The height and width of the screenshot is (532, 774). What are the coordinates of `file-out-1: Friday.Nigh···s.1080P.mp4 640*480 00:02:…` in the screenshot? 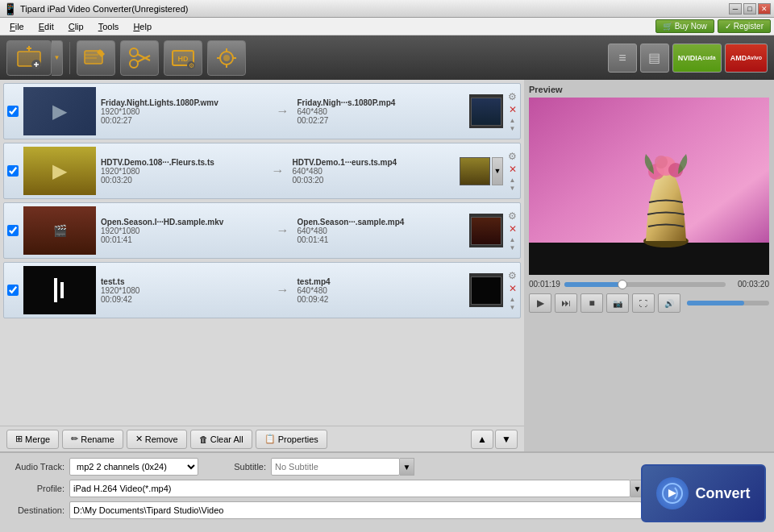 It's located at (381, 111).